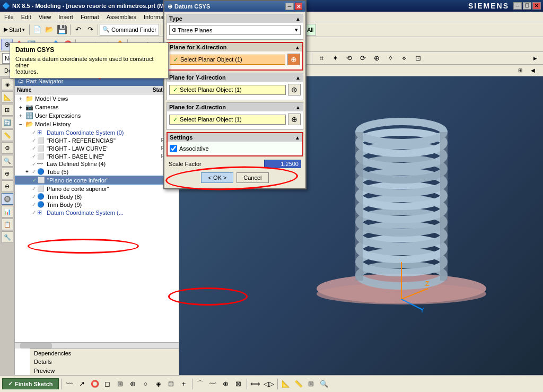 This screenshot has height=392, width=543. Describe the element at coordinates (227, 120) in the screenshot. I see `plane-z-selector-btn: ✓ Select Planar Object (1)` at that location.